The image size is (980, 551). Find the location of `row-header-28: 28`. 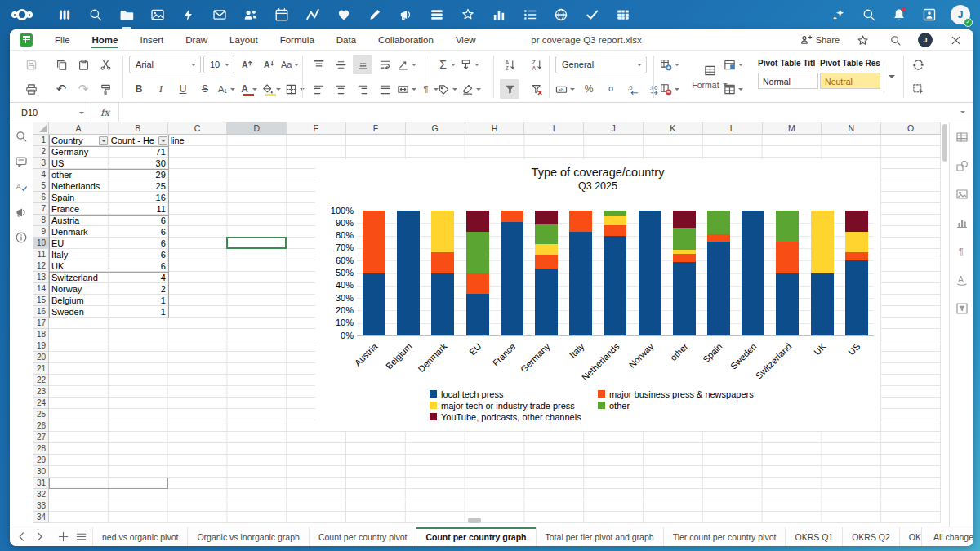

row-header-28: 28 is located at coordinates (41, 449).